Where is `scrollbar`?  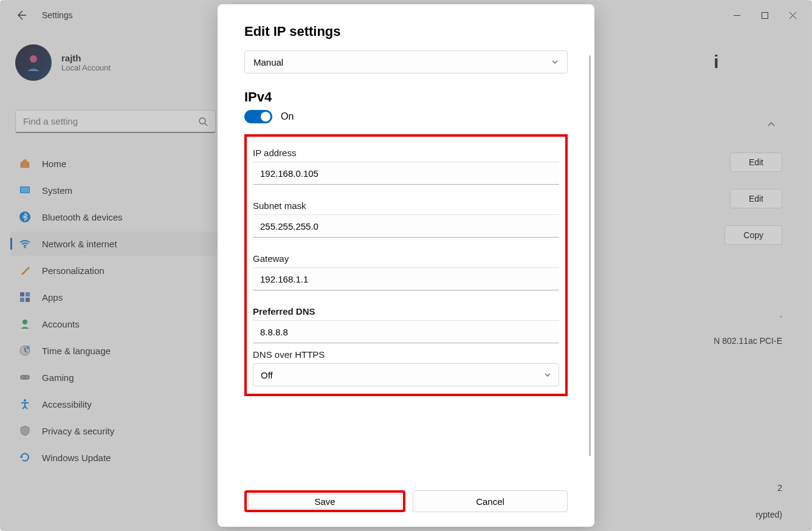 scrollbar is located at coordinates (590, 256).